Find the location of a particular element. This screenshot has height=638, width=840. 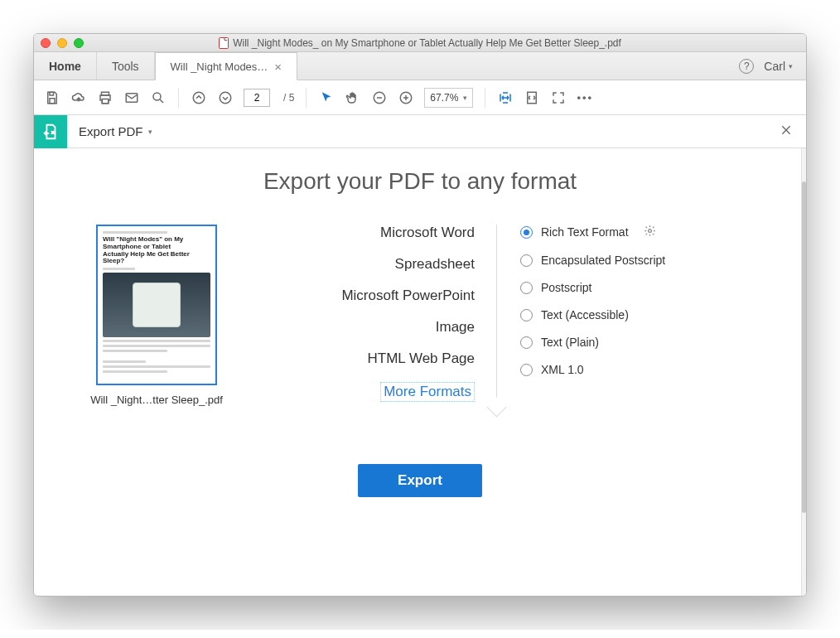

format-microsoft-powerpoint: Microsoft PowerPoint is located at coordinates (408, 296).